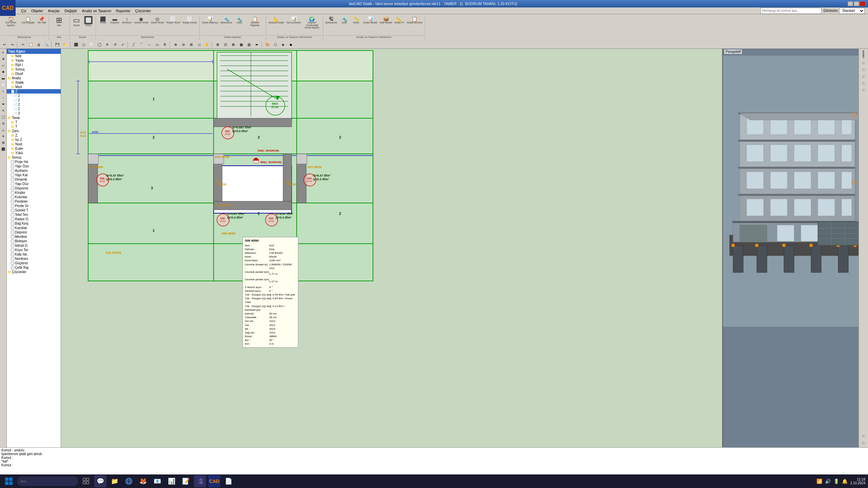  What do you see at coordinates (864, 77) in the screenshot?
I see `3d-btn-3: □` at bounding box center [864, 77].